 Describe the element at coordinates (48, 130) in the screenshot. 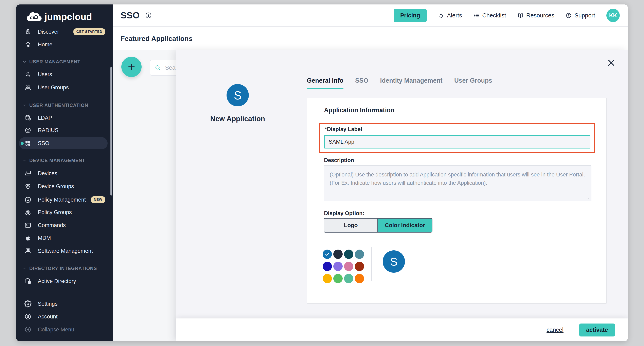

I see `sidebar-item-label: RADIUS` at that location.